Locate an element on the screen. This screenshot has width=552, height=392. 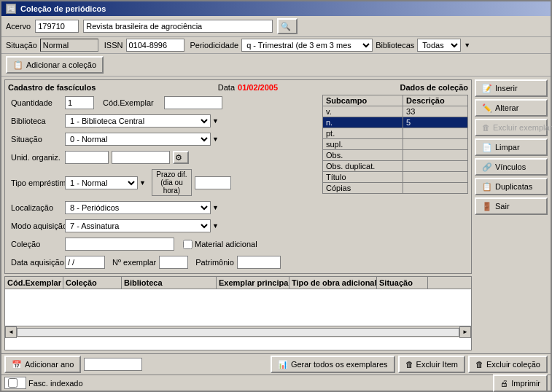
tipo-emprestimo-select: 1 - Normal is located at coordinates (101, 183).